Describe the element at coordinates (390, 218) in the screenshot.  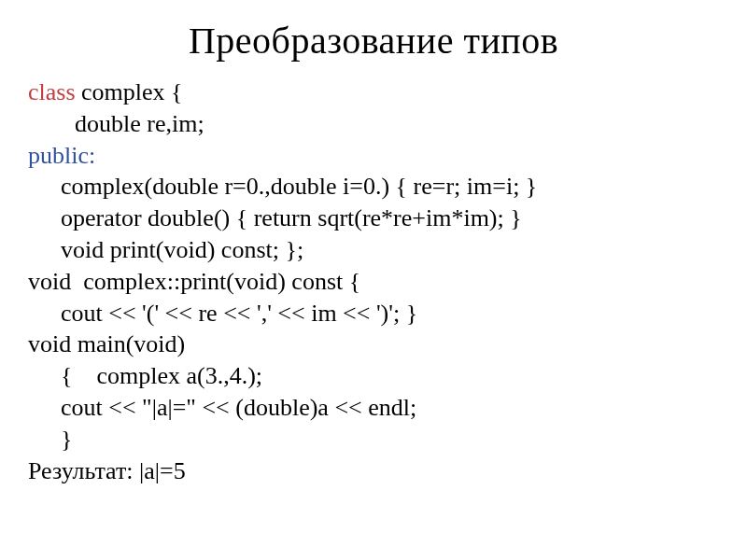
I see `code-line-operator: operator double() { return sqrt(re*re+im…` at that location.